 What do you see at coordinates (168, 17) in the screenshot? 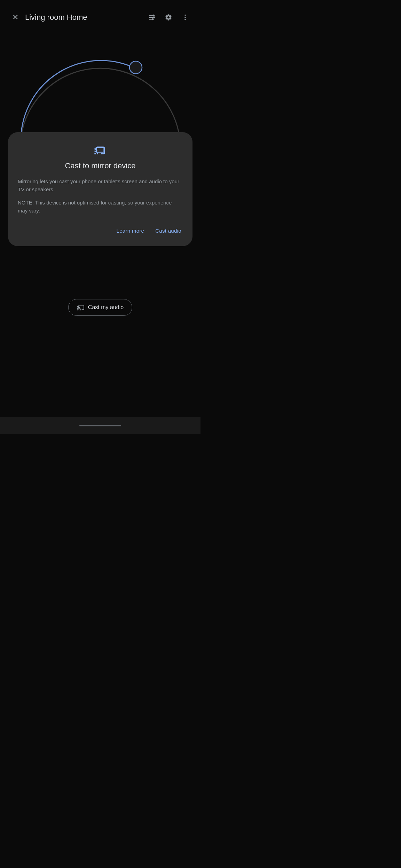
I see `header-actions` at bounding box center [168, 17].